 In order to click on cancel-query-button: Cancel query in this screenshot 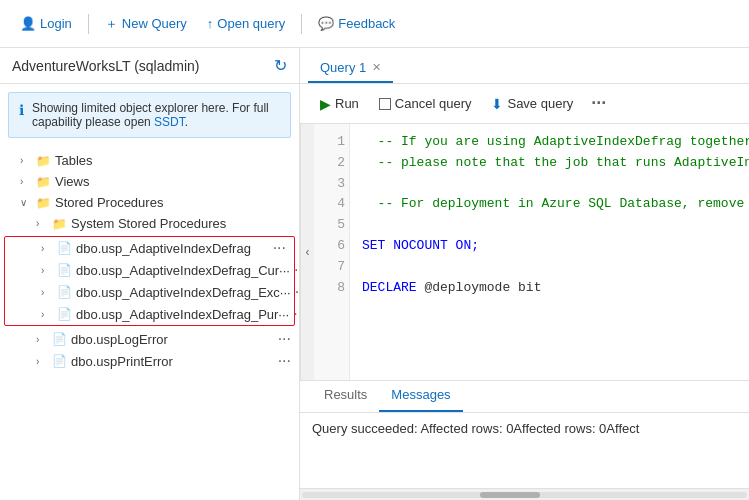, I will do `click(426, 104)`.